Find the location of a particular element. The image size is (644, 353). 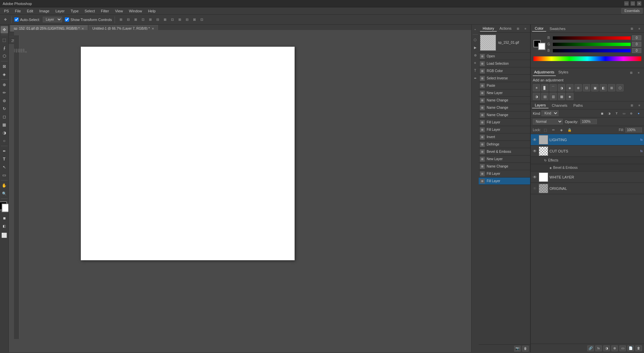

new-adjustment-layer-button: ⊕ is located at coordinates (615, 348).